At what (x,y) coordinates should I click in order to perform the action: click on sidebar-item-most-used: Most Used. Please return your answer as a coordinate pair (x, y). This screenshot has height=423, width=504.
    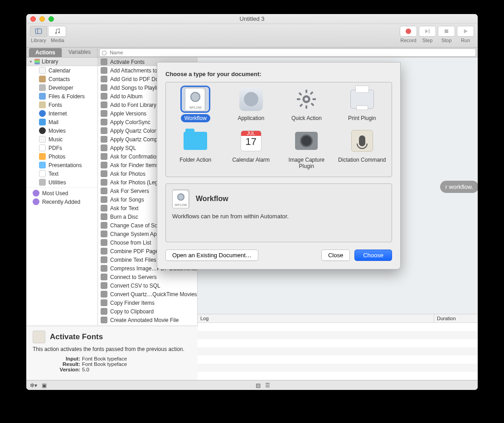
    Looking at the image, I should click on (62, 193).